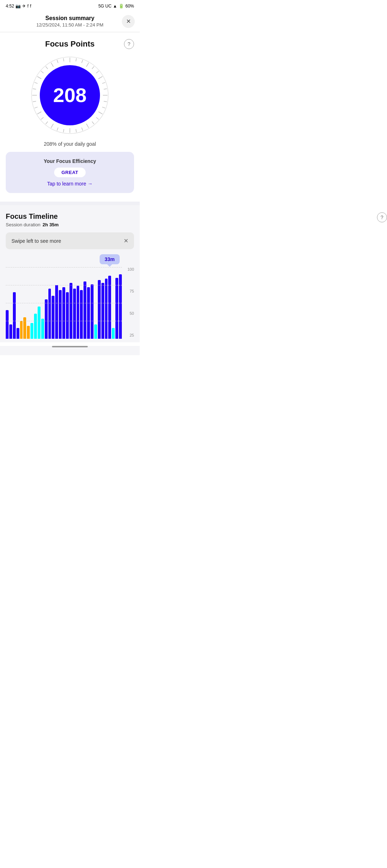 This screenshot has width=387, height=868. What do you see at coordinates (18, 6) in the screenshot?
I see `google-photos-icon: 📷` at bounding box center [18, 6].